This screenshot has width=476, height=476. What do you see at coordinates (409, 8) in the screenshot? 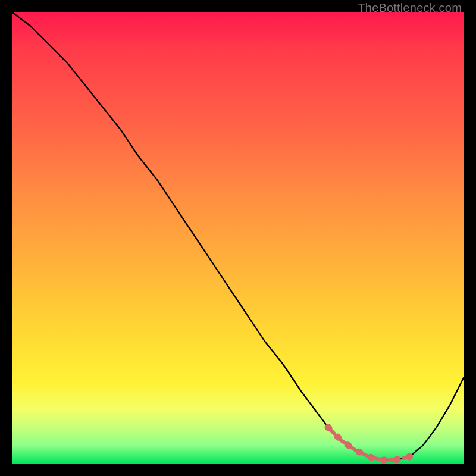
I see `watermark-text: TheBottleneck.com` at bounding box center [409, 8].